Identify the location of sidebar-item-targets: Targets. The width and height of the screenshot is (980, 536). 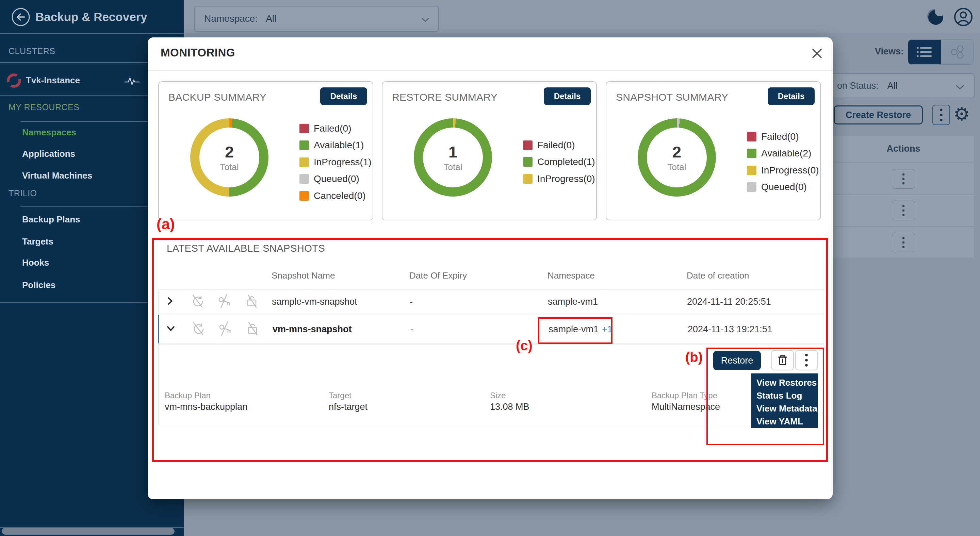
(38, 241).